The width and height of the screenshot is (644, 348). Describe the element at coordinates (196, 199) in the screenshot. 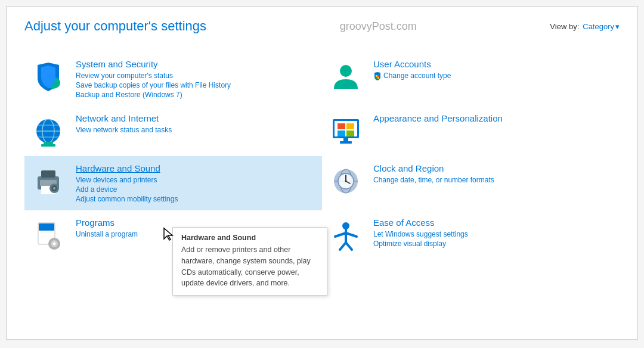

I see `adjust-common-link: Adjust common mobility settings` at that location.